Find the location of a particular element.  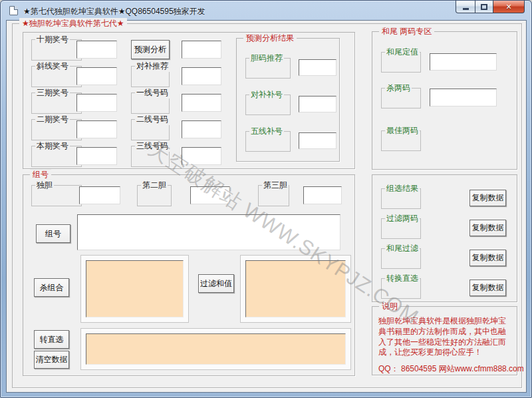

copy-data-button-3: 复制数据 is located at coordinates (488, 258).